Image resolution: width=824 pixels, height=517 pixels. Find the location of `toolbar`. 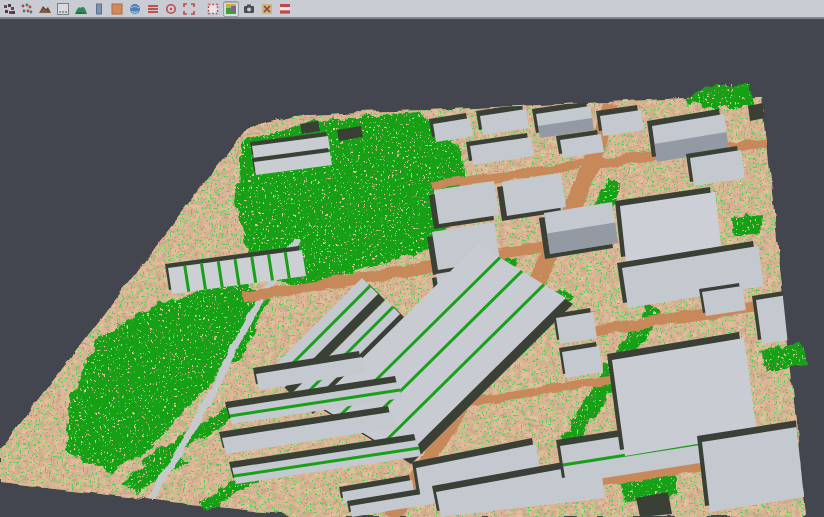

toolbar is located at coordinates (412, 10).